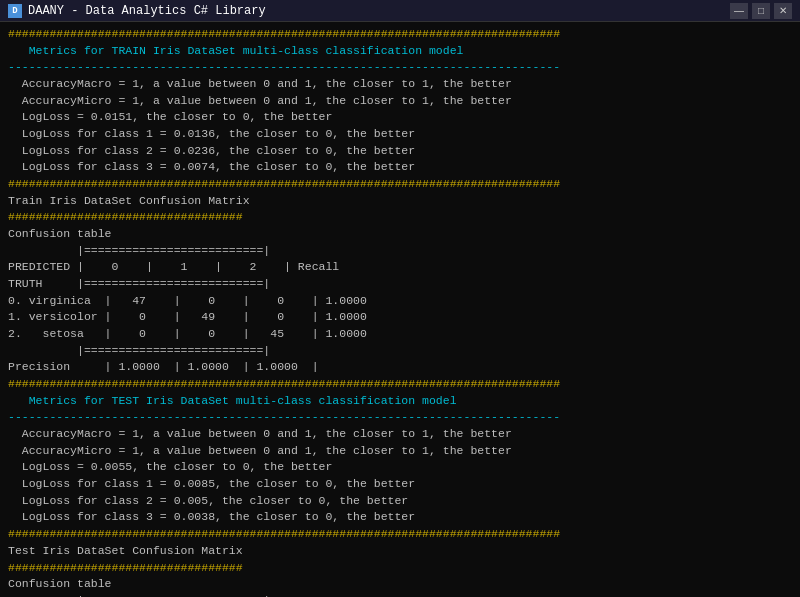 The image size is (800, 597). What do you see at coordinates (400, 468) in the screenshot?
I see `console-line: LogLoss = 0.0055, the closer to 0, the b…` at bounding box center [400, 468].